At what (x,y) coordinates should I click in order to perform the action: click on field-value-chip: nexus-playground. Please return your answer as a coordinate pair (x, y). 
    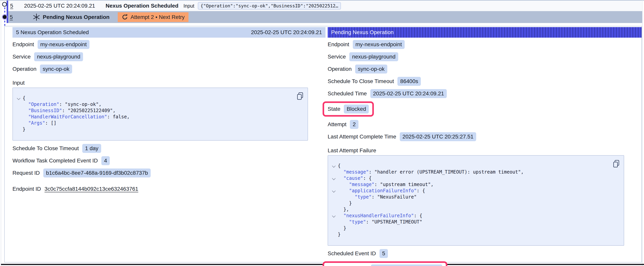
    Looking at the image, I should click on (374, 57).